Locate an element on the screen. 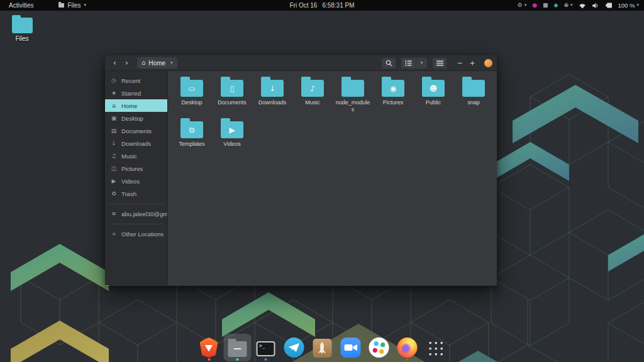 The image size is (644, 362). slack-icon is located at coordinates (379, 348).